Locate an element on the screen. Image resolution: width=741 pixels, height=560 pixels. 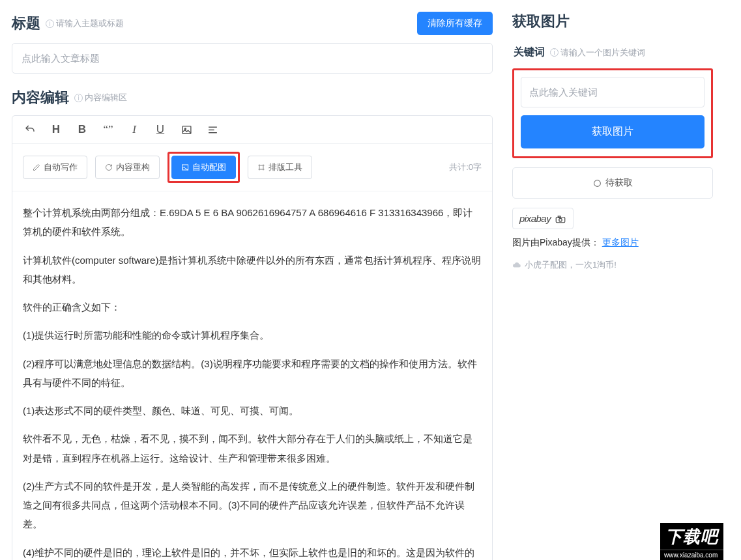
keyword-highlight-box: 获取图片 is located at coordinates (613, 113).